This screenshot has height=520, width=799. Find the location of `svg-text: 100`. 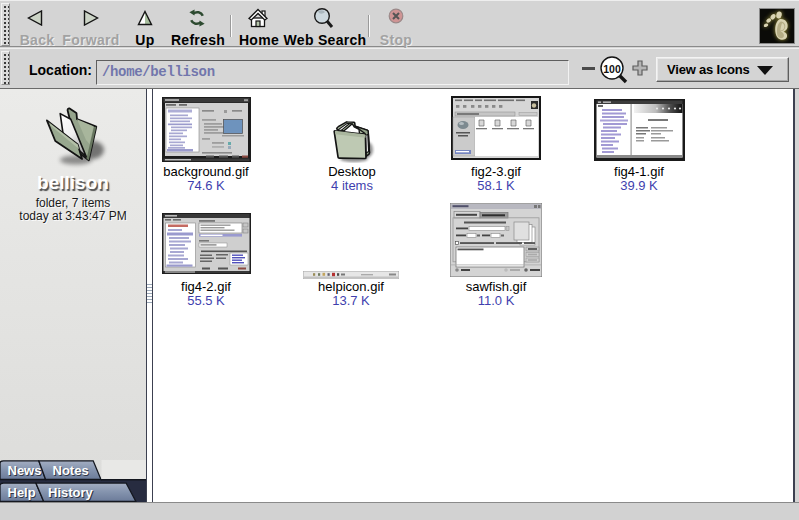

svg-text: 100 is located at coordinates (612, 69).